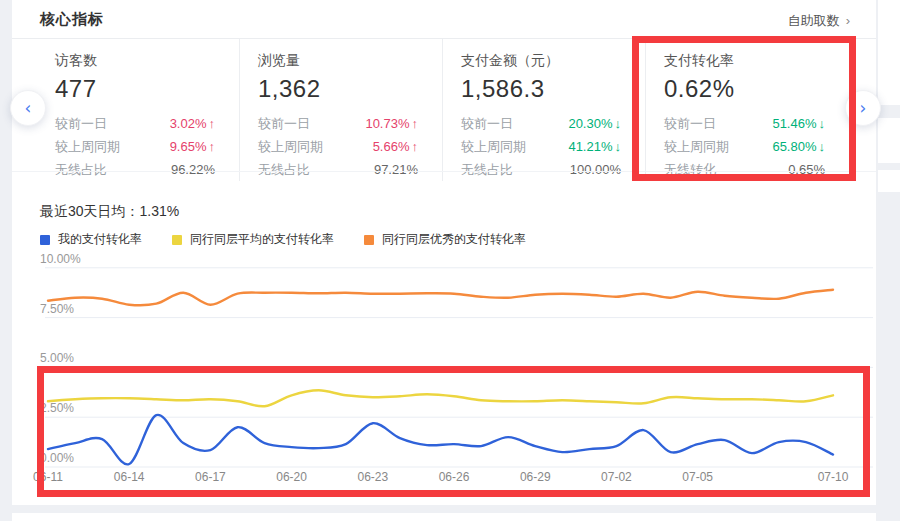 The width and height of the screenshot is (900, 521). I want to click on prev-metrics-button: ‹, so click(28, 108).